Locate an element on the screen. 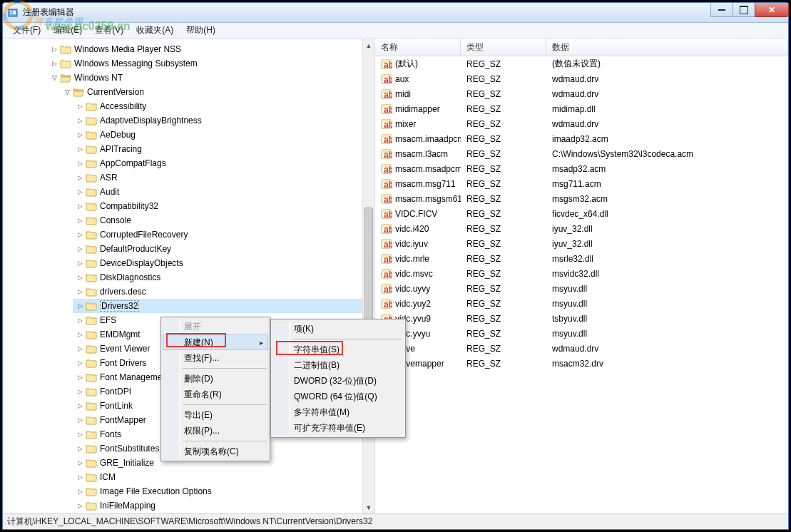 The width and height of the screenshot is (791, 532). tree-node: drivers.desc is located at coordinates (224, 292).